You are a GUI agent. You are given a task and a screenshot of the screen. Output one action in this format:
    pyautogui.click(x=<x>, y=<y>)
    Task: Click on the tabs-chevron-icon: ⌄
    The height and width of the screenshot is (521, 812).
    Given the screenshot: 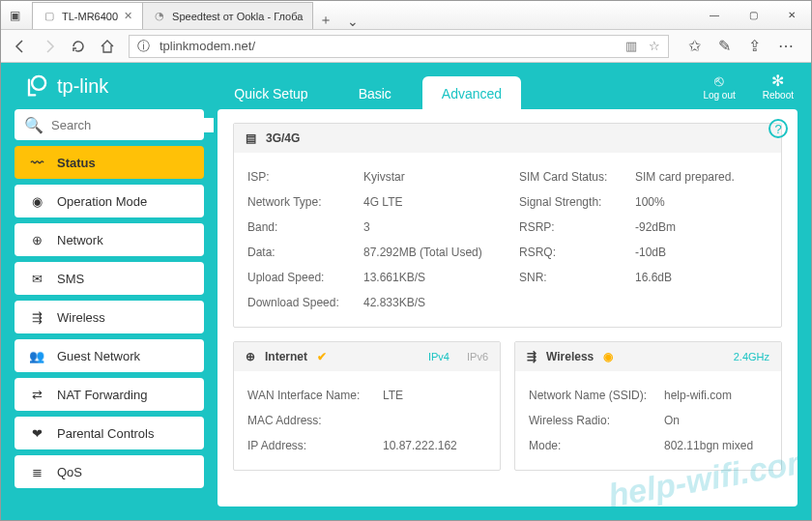 What is the action you would take?
    pyautogui.click(x=353, y=21)
    